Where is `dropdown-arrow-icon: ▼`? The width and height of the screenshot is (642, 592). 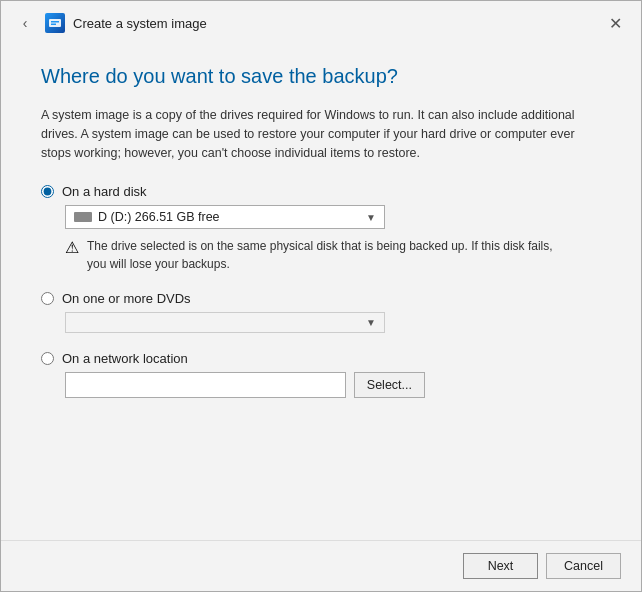 dropdown-arrow-icon: ▼ is located at coordinates (371, 218).